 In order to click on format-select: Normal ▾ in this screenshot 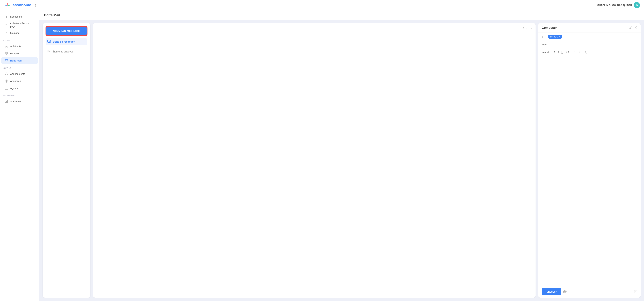, I will do `click(546, 52)`.